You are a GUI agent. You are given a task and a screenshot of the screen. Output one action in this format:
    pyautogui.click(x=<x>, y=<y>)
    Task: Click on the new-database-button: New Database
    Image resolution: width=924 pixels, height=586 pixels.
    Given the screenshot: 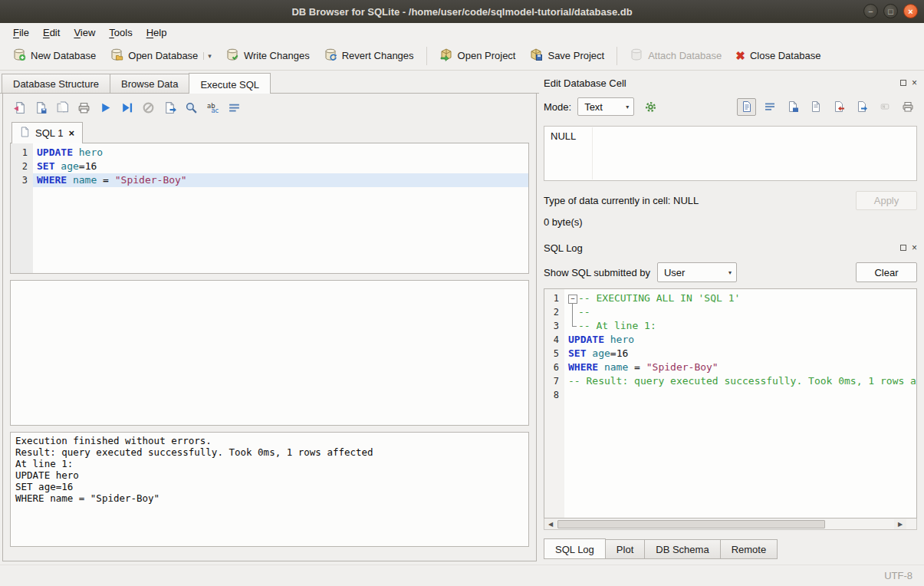 What is the action you would take?
    pyautogui.click(x=54, y=55)
    